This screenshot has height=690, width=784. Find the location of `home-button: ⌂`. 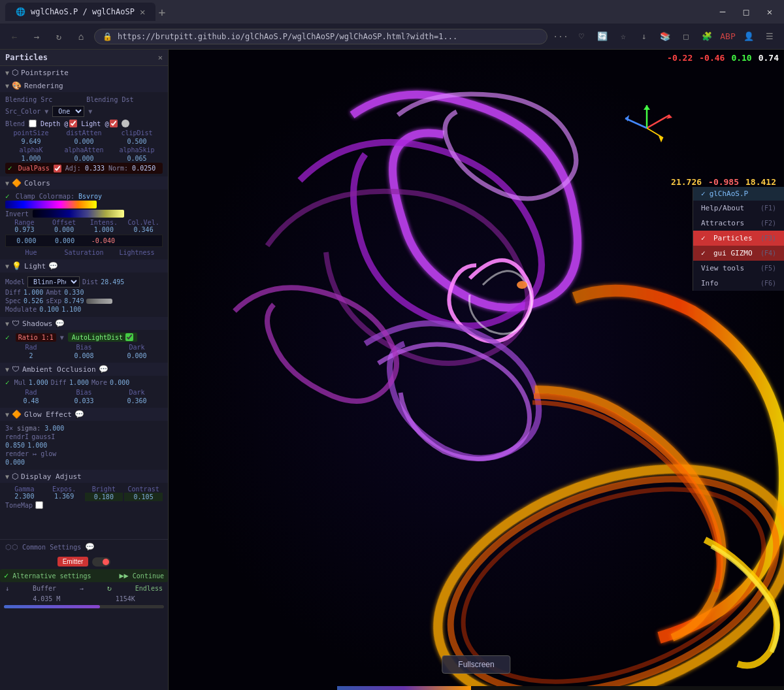

home-button: ⌂ is located at coordinates (81, 37).